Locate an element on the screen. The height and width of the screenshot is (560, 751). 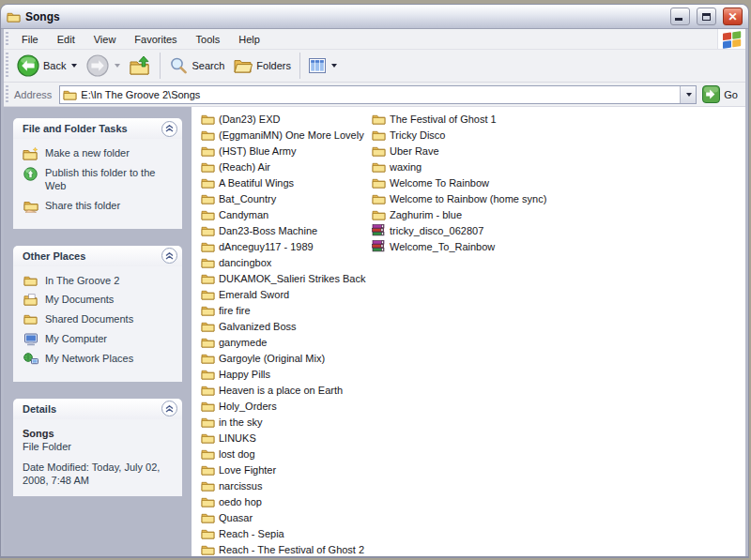
file-folder-tasks-panel: File and Folder Tasks Make a new folderP… is located at coordinates (98, 174).